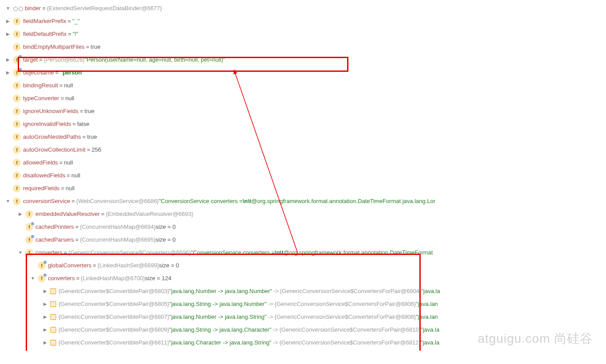 The image size is (606, 364). I want to click on var-name: bindEmptyMultipartFiles, so click(54, 47).